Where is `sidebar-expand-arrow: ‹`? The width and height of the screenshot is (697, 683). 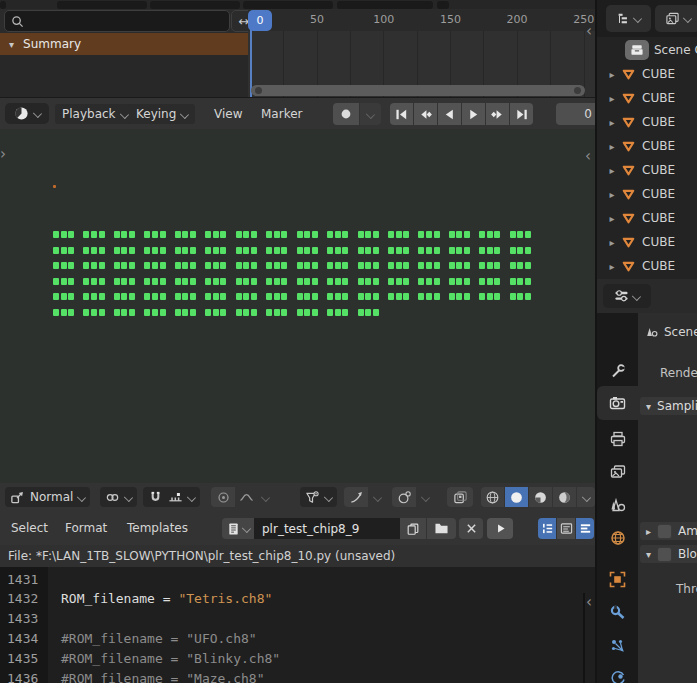 sidebar-expand-arrow: ‹ is located at coordinates (589, 602).